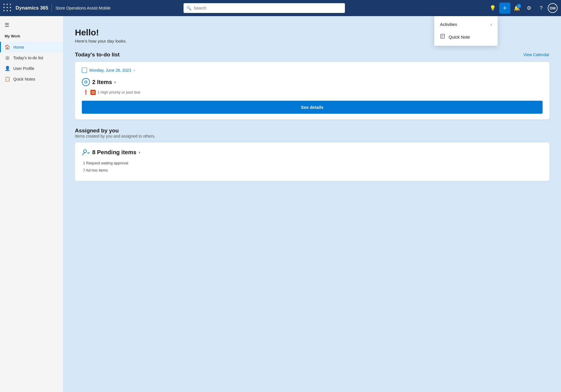 This screenshot has height=392, width=561. What do you see at coordinates (28, 58) in the screenshot?
I see `sidebar-item-todays-todo-label: Today's to-do list` at bounding box center [28, 58].